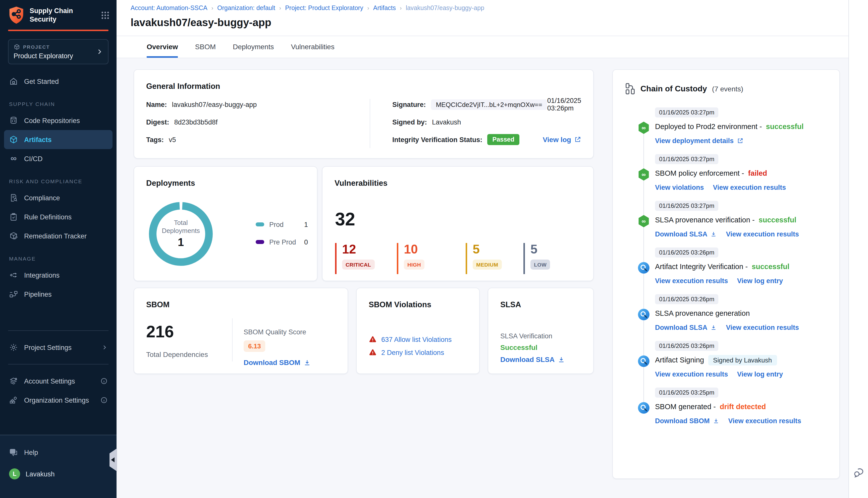  I want to click on event-title: SBOM generated -, so click(685, 407).